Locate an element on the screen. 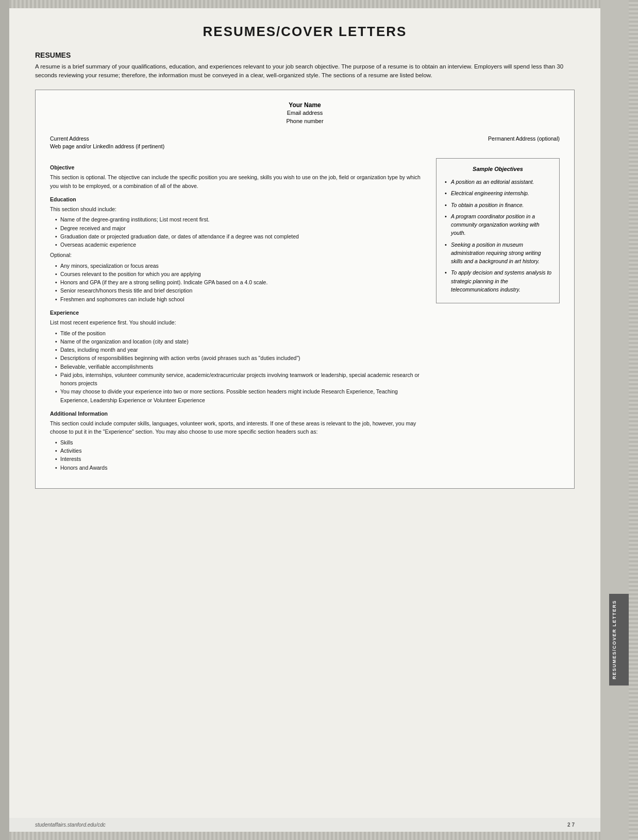 The image size is (638, 840). add-item-2: Activities is located at coordinates (241, 451).